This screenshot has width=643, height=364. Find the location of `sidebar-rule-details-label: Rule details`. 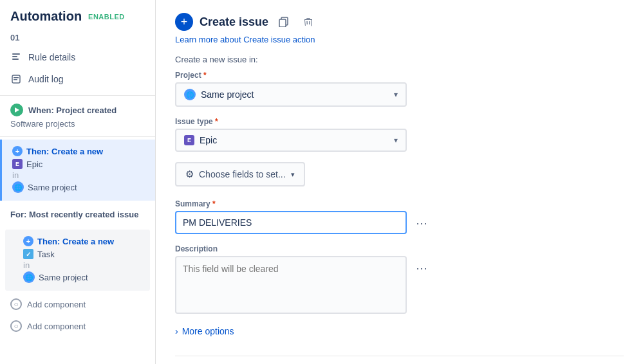

sidebar-rule-details-label: Rule details is located at coordinates (51, 57).